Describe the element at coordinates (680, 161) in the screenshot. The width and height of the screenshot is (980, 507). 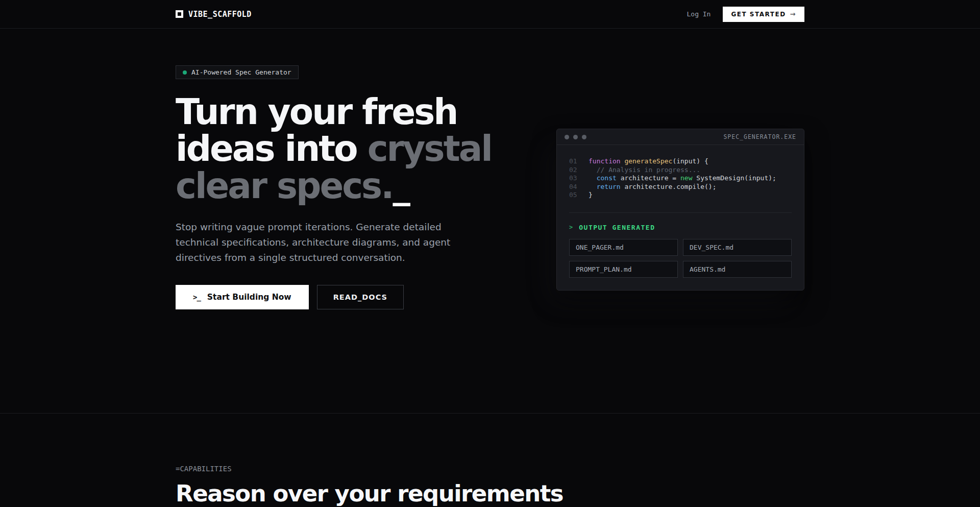
I see `code-line: 01function generateSpec(input) {` at that location.